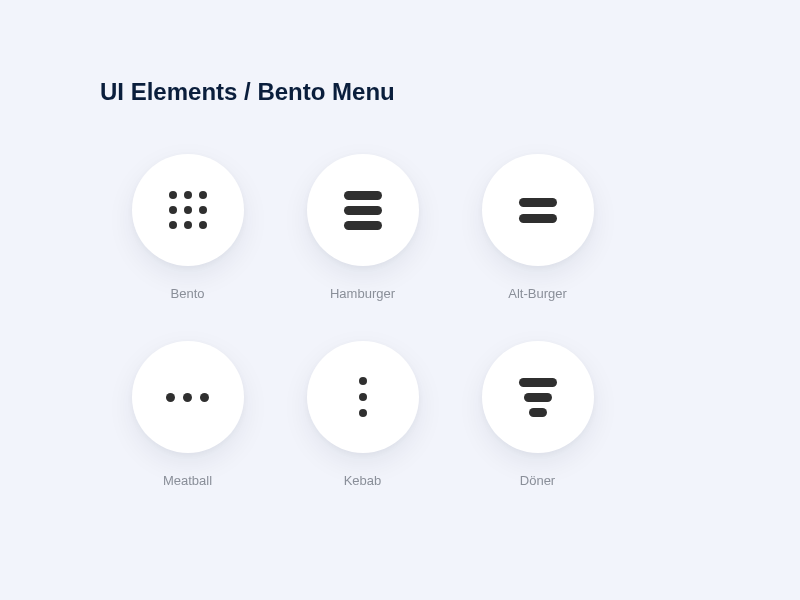 The image size is (800, 600). I want to click on icon-label: Alt-Burger, so click(538, 294).